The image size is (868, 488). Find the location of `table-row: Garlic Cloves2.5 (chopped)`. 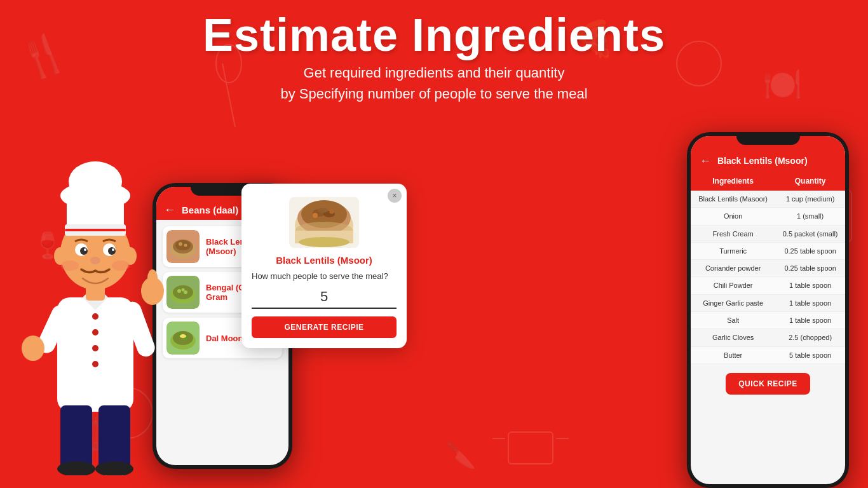

table-row: Garlic Cloves2.5 (chopped) is located at coordinates (768, 338).